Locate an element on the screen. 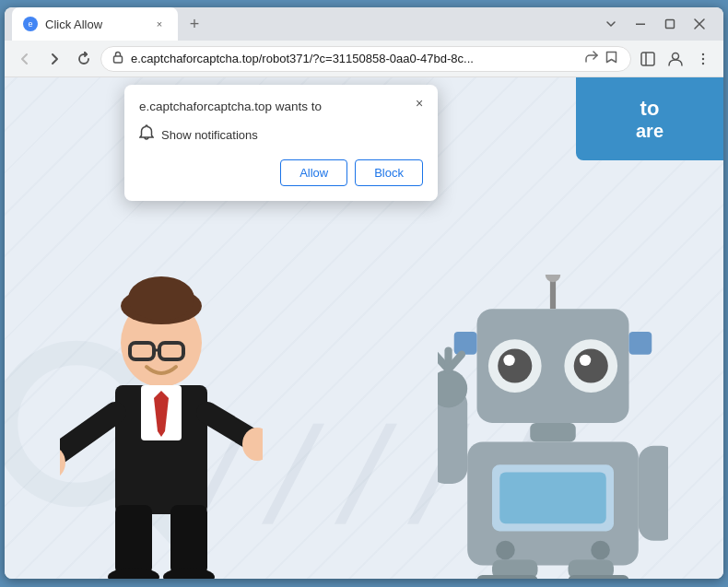 The width and height of the screenshot is (728, 587). chrome-menu-button is located at coordinates (611, 24).